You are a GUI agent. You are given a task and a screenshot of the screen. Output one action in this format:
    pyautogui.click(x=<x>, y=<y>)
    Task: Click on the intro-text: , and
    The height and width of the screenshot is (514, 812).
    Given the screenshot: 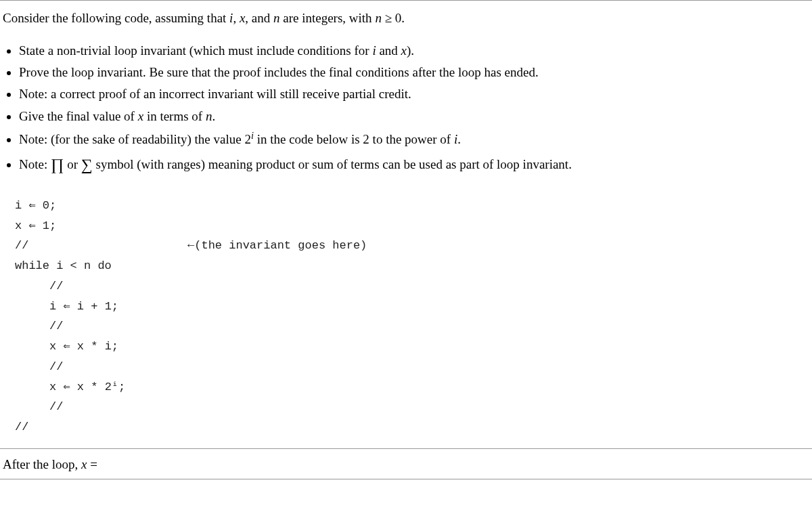 What is the action you would take?
    pyautogui.click(x=259, y=18)
    